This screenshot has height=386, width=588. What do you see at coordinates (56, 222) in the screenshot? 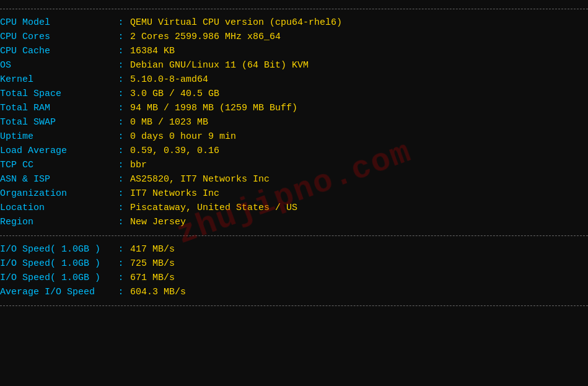
I see `system-label-14: Region` at bounding box center [56, 222].